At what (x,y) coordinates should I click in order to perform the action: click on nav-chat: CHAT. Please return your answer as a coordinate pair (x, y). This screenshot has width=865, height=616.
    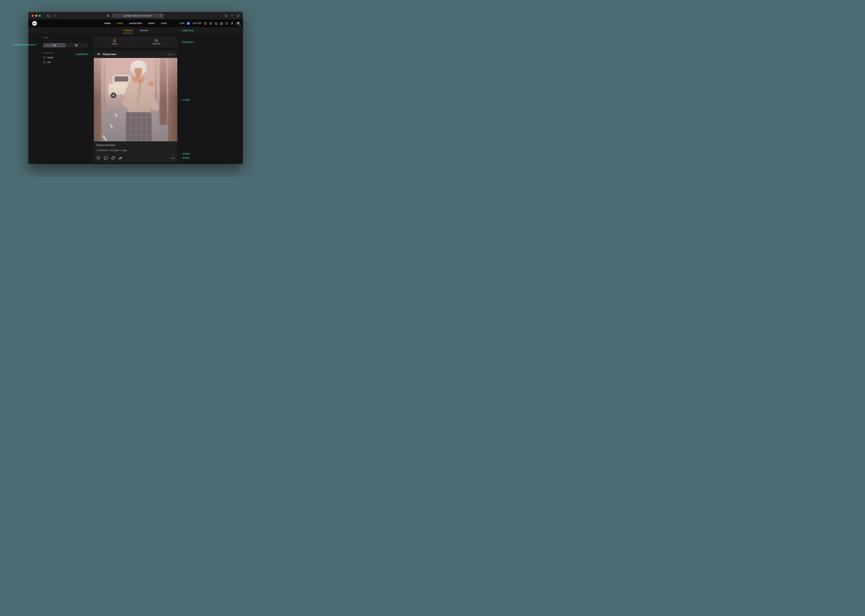
    Looking at the image, I should click on (164, 24).